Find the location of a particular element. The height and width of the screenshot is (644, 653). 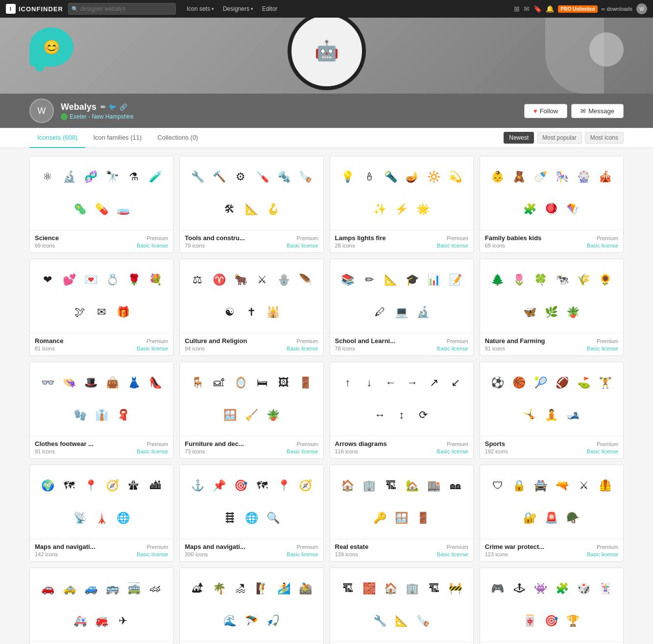

preview-icon: 🔧 is located at coordinates (197, 177).